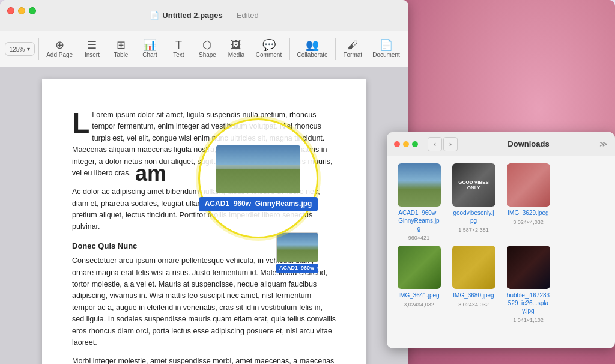  What do you see at coordinates (528, 320) in the screenshot?
I see `dl-dims-hubble: 1,041×1,102` at bounding box center [528, 320].